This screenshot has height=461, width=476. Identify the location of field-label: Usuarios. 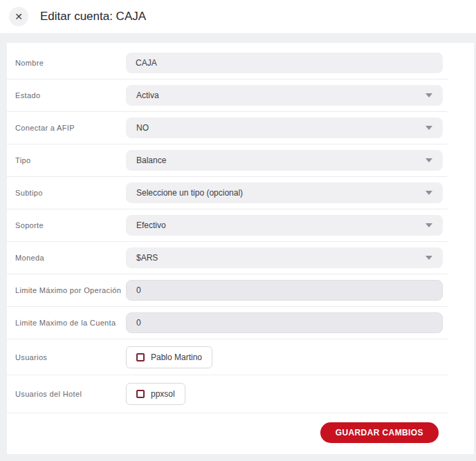
(66, 357).